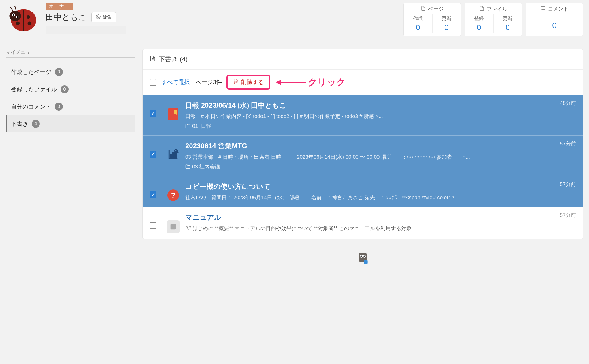 This screenshot has width=589, height=364. I want to click on owner-badge: オーナー, so click(59, 6).